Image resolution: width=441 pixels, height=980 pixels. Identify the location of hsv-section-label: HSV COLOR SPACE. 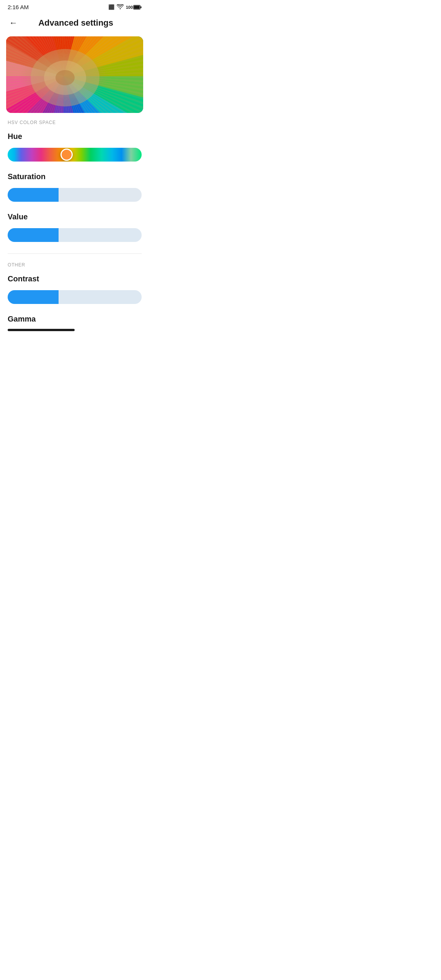
(75, 120).